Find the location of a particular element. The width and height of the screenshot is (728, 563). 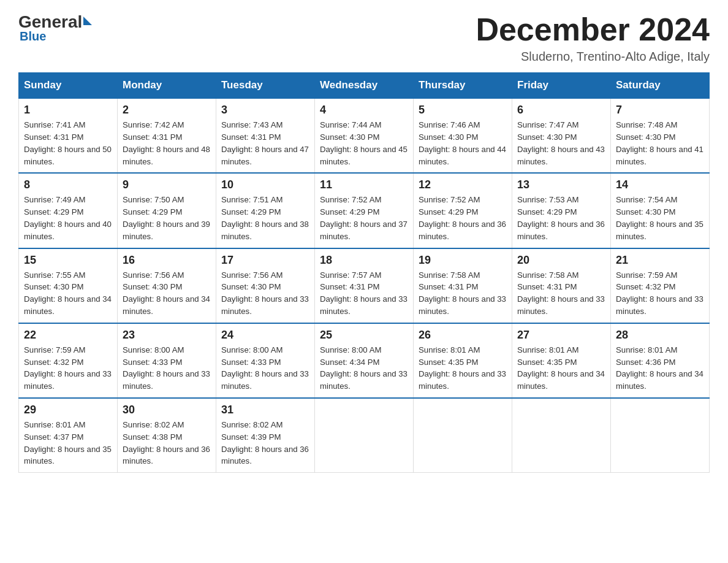

weekday-header-row: SundayMondayTuesdayWednesdayThursdayFrid… is located at coordinates (364, 86).